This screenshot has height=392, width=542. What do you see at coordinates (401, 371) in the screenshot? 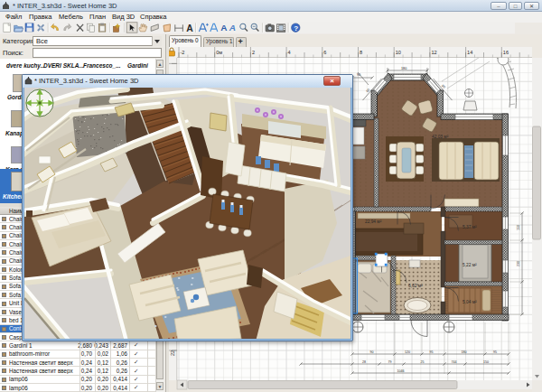
I see `svg-text: 1046` at bounding box center [401, 371].